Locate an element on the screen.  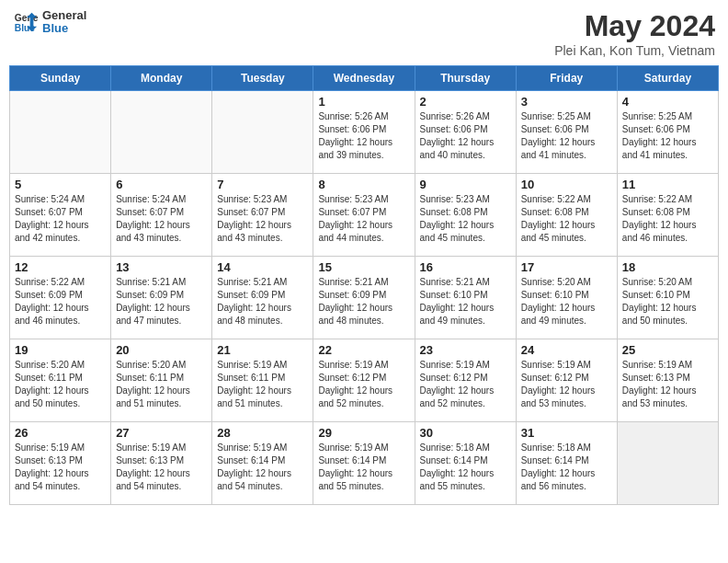
calendar-cell: 12Sunrise: 5:22 AM Sunset: 6:09 PM Dayli… is located at coordinates (61, 298).